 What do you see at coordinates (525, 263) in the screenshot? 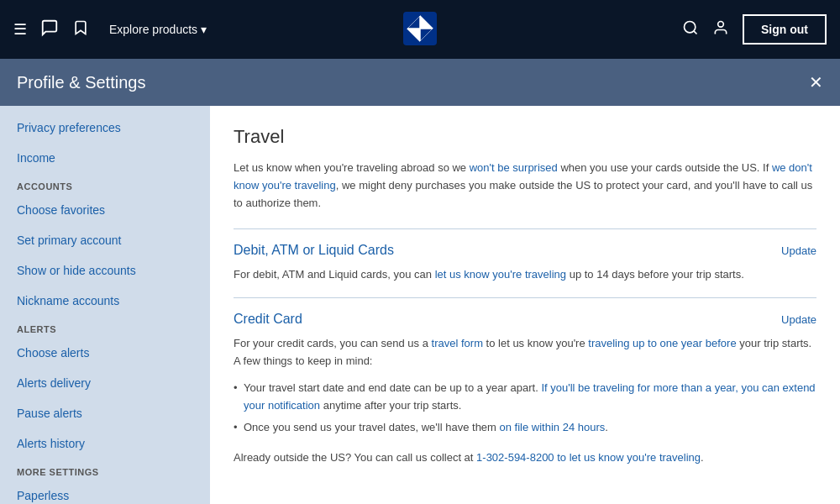
I see `debit-atm-section: Debit, ATM or Liquid Cards Update For de…` at bounding box center [525, 263].